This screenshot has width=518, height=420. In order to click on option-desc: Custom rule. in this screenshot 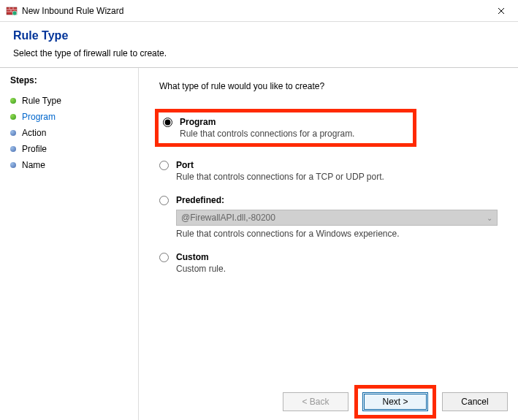, I will do `click(337, 269)`.